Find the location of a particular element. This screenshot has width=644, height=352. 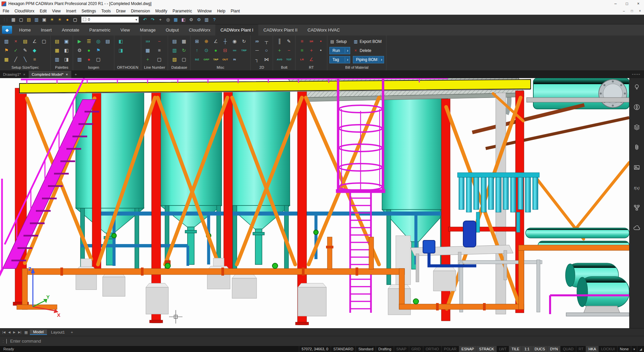

drawing-tab-completed-model: Completed Model*× is located at coordinates (50, 74).